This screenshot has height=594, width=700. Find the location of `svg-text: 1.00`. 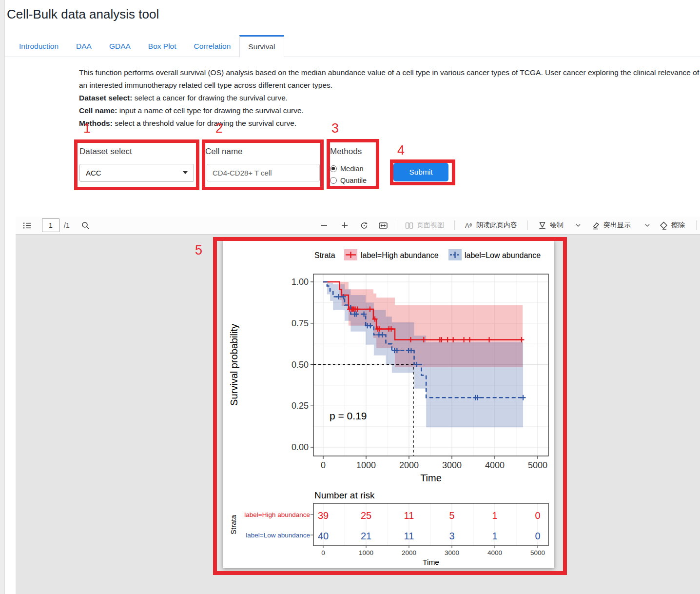

svg-text: 1.00 is located at coordinates (300, 282).